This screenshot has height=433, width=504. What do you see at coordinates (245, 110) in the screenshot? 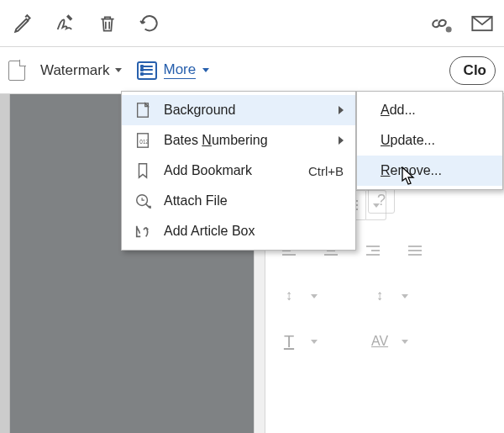
I see `menu-item-label: Background` at bounding box center [245, 110].